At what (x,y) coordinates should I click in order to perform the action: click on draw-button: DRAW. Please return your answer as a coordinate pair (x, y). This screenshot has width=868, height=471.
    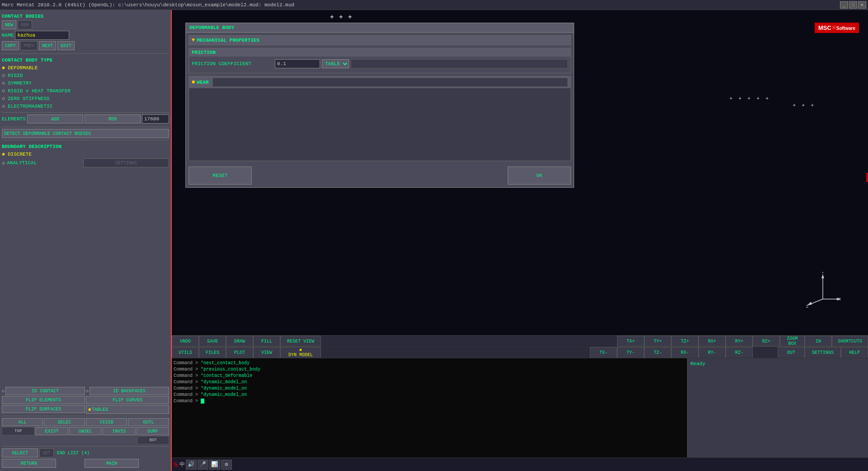
    Looking at the image, I should click on (240, 341).